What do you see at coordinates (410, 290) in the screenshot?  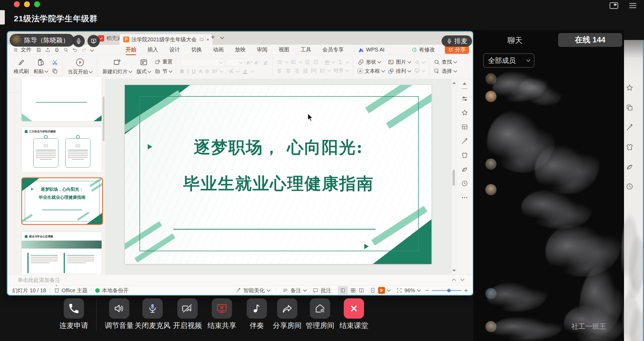 I see `zoom-level: 96%` at bounding box center [410, 290].